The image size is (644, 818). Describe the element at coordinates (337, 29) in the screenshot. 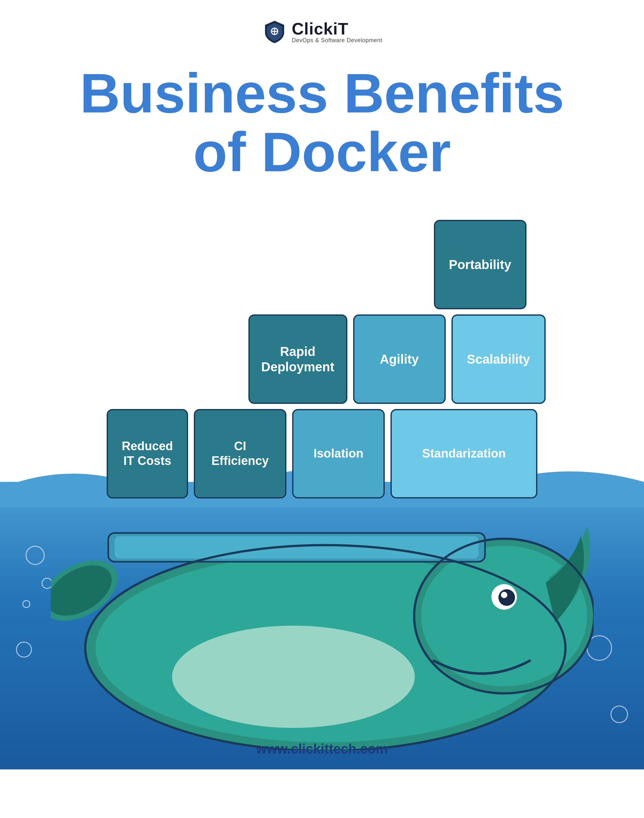

I see `logo-title: ClickiT` at that location.